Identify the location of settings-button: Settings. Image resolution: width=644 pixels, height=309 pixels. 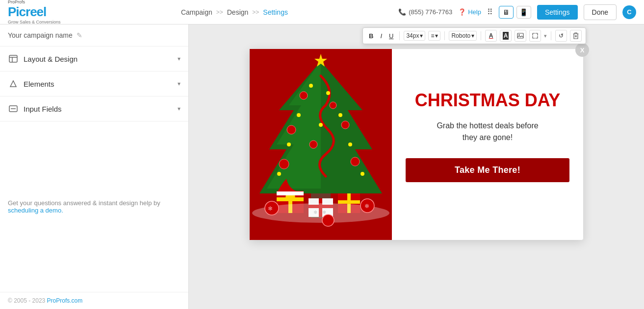
(557, 12).